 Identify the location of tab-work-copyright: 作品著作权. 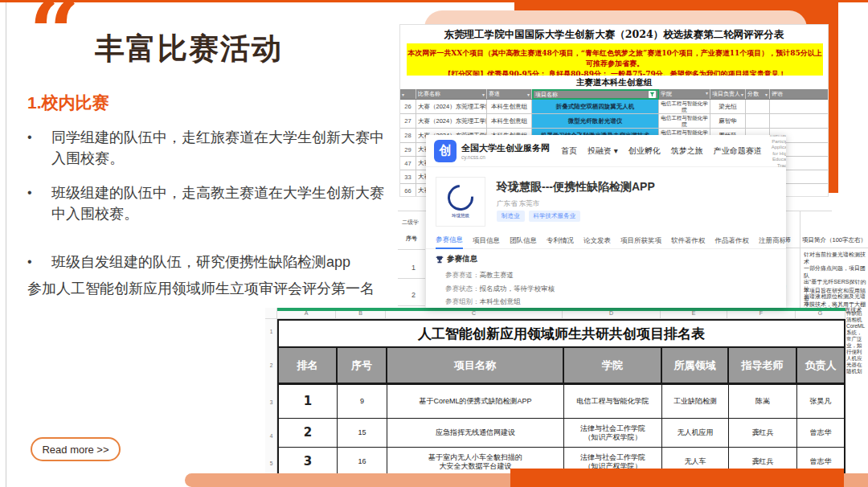
(733, 241).